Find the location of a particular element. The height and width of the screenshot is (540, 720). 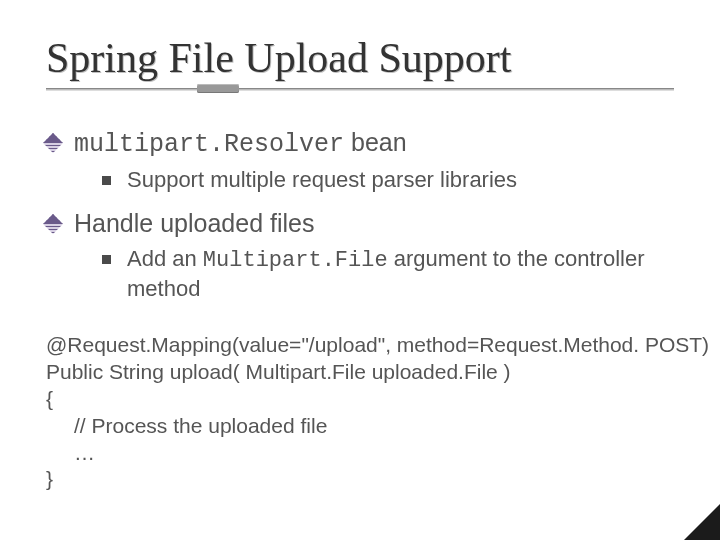

code-span: Multipart.File is located at coordinates (296, 260).